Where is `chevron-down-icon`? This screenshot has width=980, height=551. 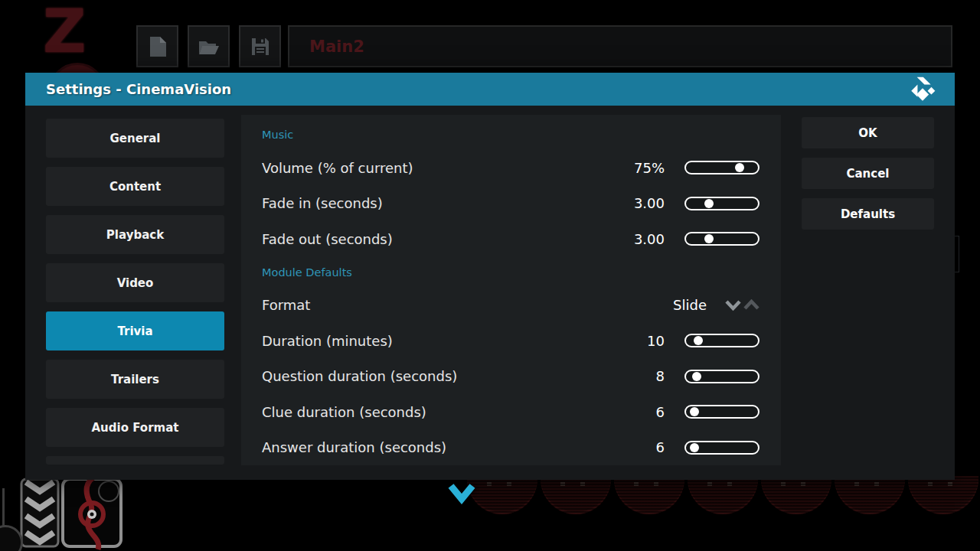
chevron-down-icon is located at coordinates (733, 305).